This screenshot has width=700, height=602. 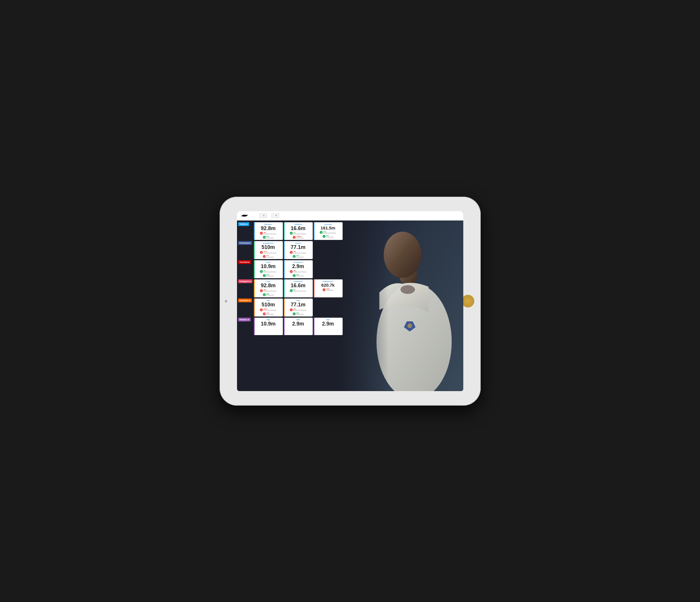 What do you see at coordinates (268, 305) in the screenshot?
I see `card-value-omniture-0: 510m` at bounding box center [268, 305].